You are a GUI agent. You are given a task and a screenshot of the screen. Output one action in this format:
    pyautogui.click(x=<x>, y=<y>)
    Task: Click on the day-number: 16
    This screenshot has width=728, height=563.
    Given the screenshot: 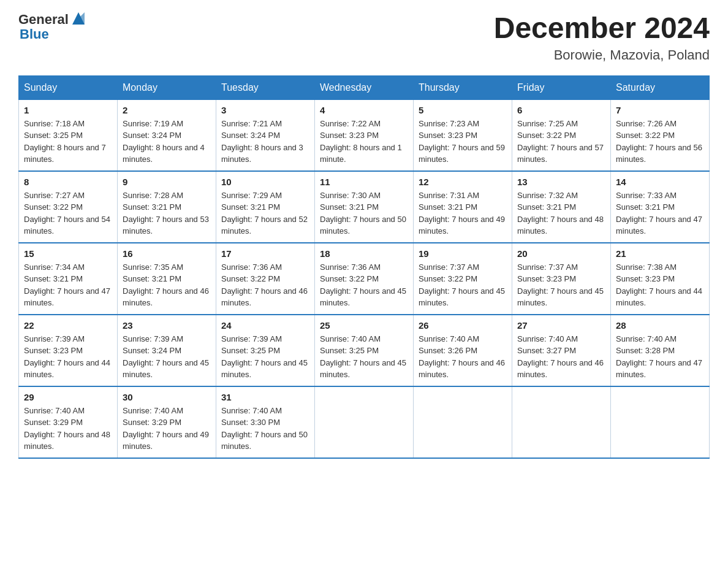 What is the action you would take?
    pyautogui.click(x=167, y=254)
    